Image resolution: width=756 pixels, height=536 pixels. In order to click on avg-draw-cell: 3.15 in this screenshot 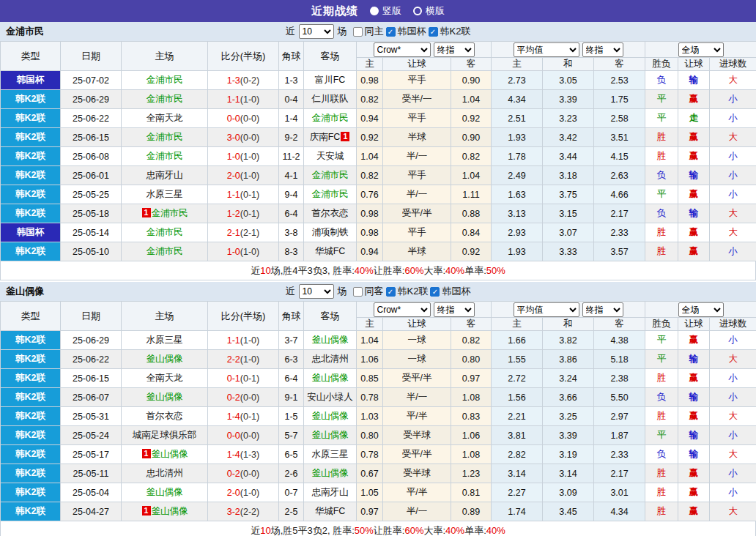, I will do `click(568, 214)`.